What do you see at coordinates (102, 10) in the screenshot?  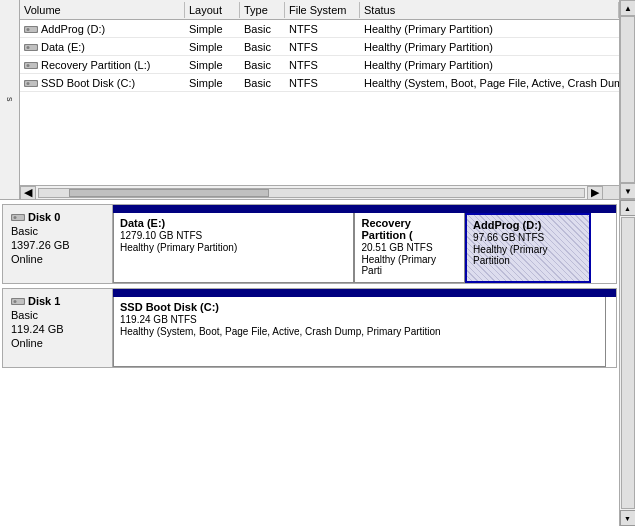 I see `col-header-volume: Volume` at bounding box center [102, 10].